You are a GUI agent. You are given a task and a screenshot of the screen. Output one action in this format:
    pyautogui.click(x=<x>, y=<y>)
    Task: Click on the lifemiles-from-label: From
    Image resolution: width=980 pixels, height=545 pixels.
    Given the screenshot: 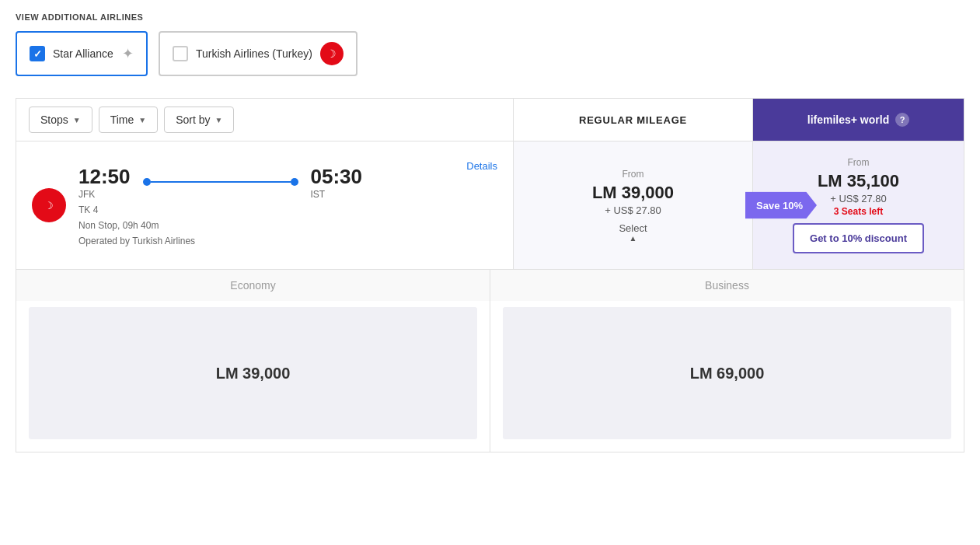 What is the action you would take?
    pyautogui.click(x=859, y=162)
    